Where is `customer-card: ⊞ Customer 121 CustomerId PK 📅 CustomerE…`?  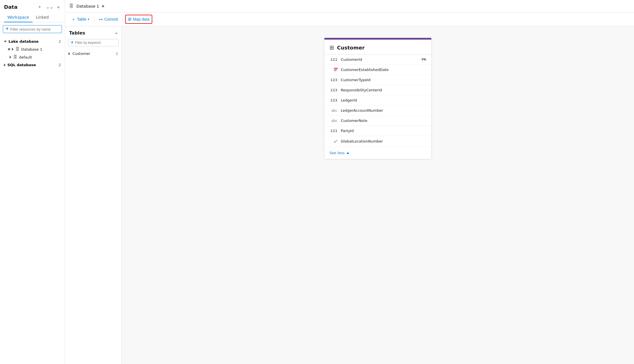
customer-card: ⊞ Customer 121 CustomerId PK 📅 CustomerE… is located at coordinates (378, 98).